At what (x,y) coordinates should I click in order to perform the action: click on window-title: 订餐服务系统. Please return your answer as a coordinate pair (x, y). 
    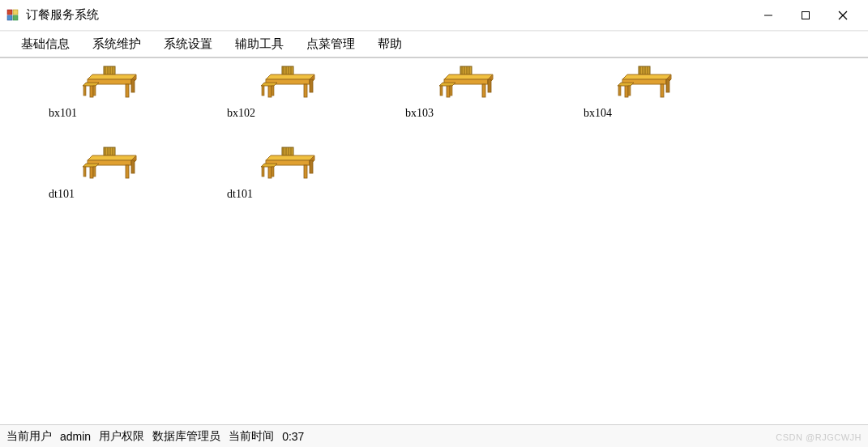
    Looking at the image, I should click on (62, 15).